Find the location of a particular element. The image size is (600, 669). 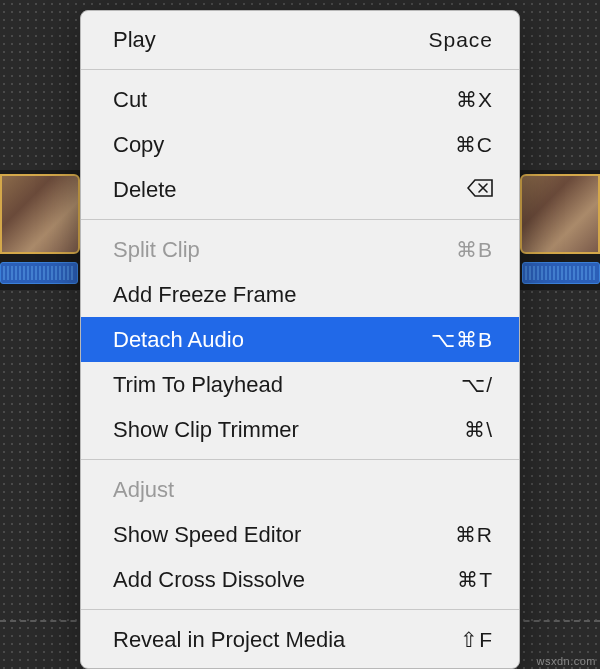

menu-label: Show Speed Editor is located at coordinates (207, 534).